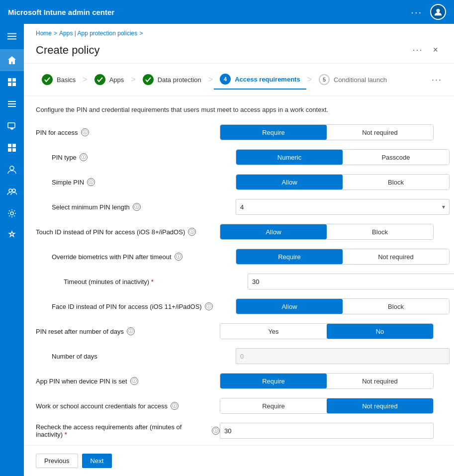  What do you see at coordinates (117, 80) in the screenshot?
I see `step-label-apps: Apps` at bounding box center [117, 80].